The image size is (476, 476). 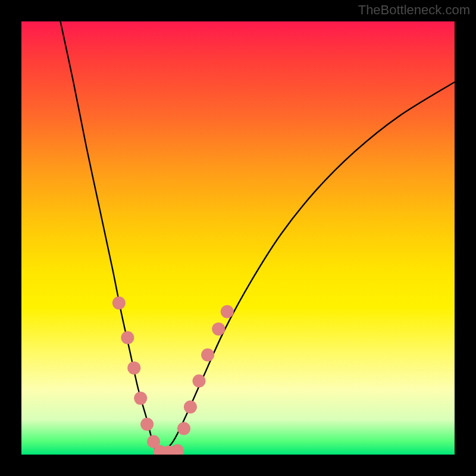 What do you see at coordinates (173, 375) in the screenshot?
I see `marker-group` at bounding box center [173, 375].